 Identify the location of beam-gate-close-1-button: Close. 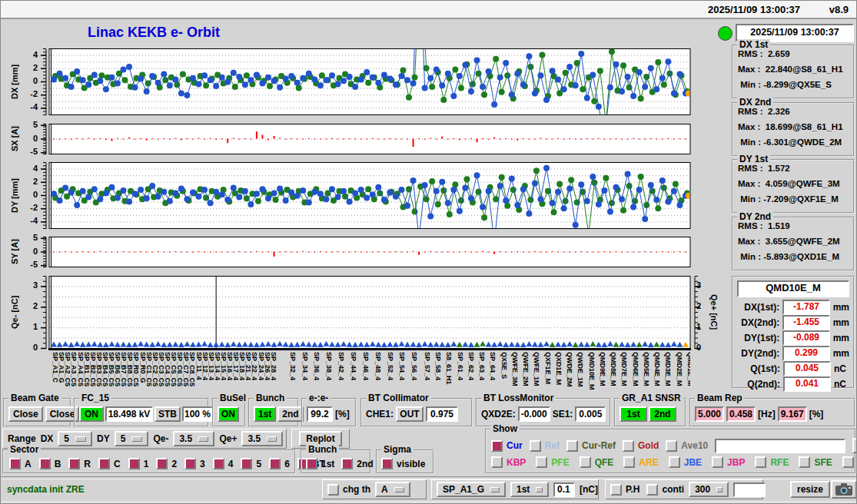
(26, 414).